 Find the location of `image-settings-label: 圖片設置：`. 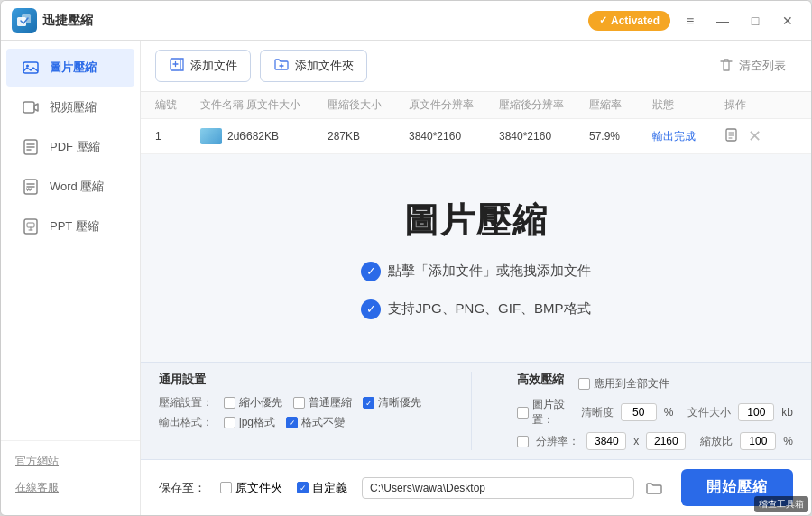

image-settings-label: 圖片設置： is located at coordinates (552, 412).